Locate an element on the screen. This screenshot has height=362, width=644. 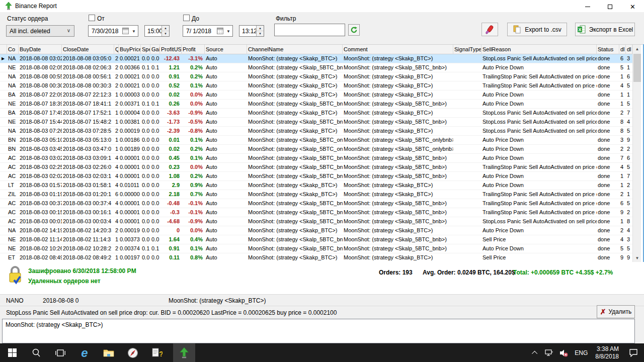
cell-d1: 1 is located at coordinates (623, 104).